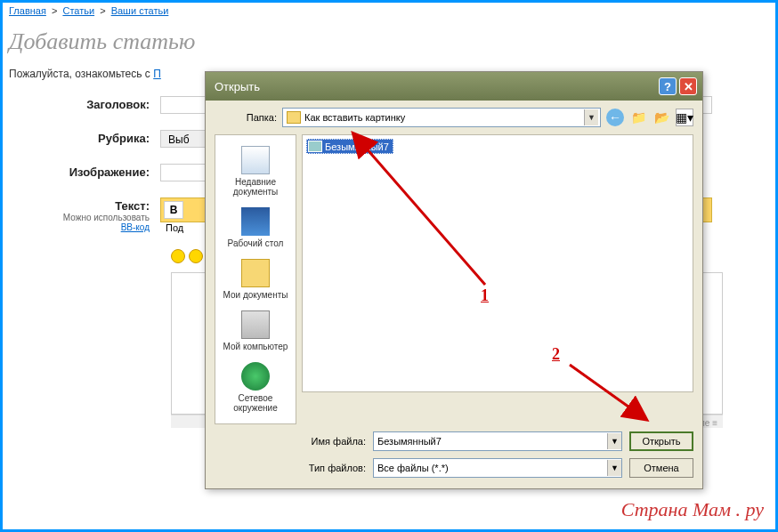 The width and height of the screenshot is (778, 532). Describe the element at coordinates (354, 117) in the screenshot. I see `folder-value: Как вставить картинку` at that location.